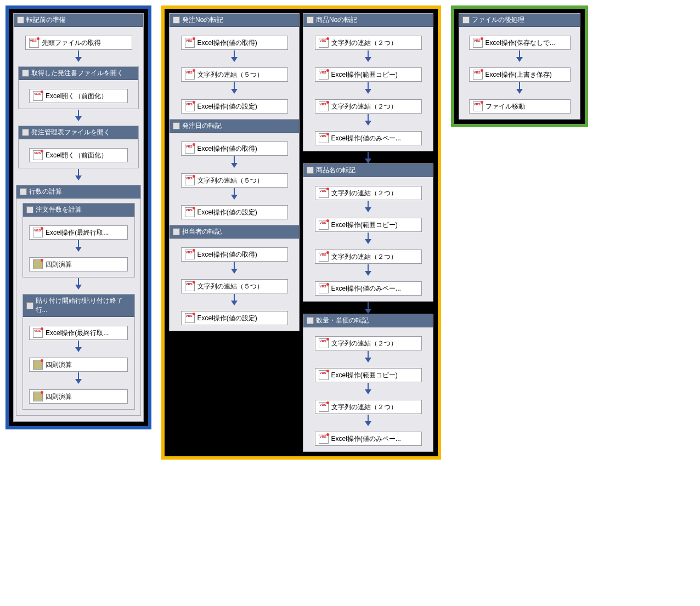 This screenshot has height=606, width=700. What do you see at coordinates (520, 43) in the screenshot?
I see `node-label: Excel操作(保存なしで...` at bounding box center [520, 43].